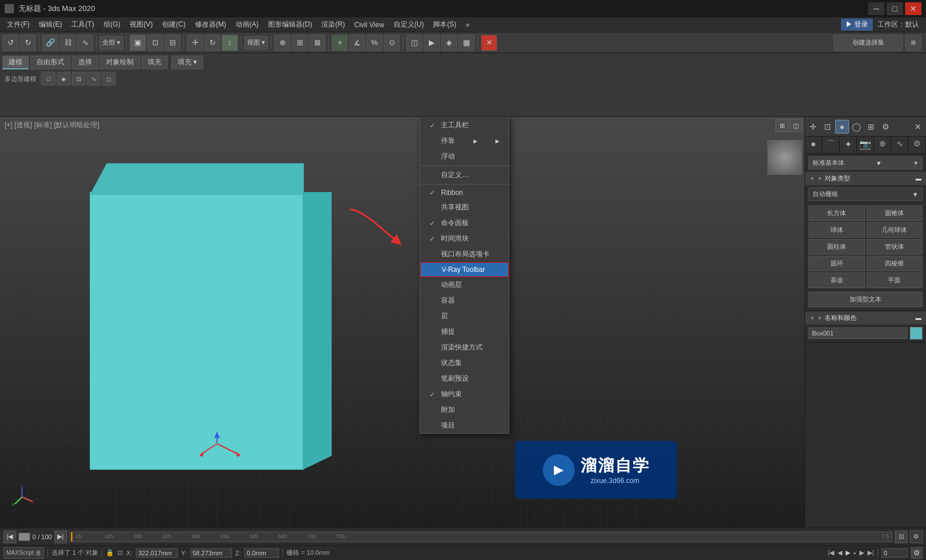  Describe the element at coordinates (900, 145) in the screenshot. I see `rp-tab-spacewarps: ∿` at that location.